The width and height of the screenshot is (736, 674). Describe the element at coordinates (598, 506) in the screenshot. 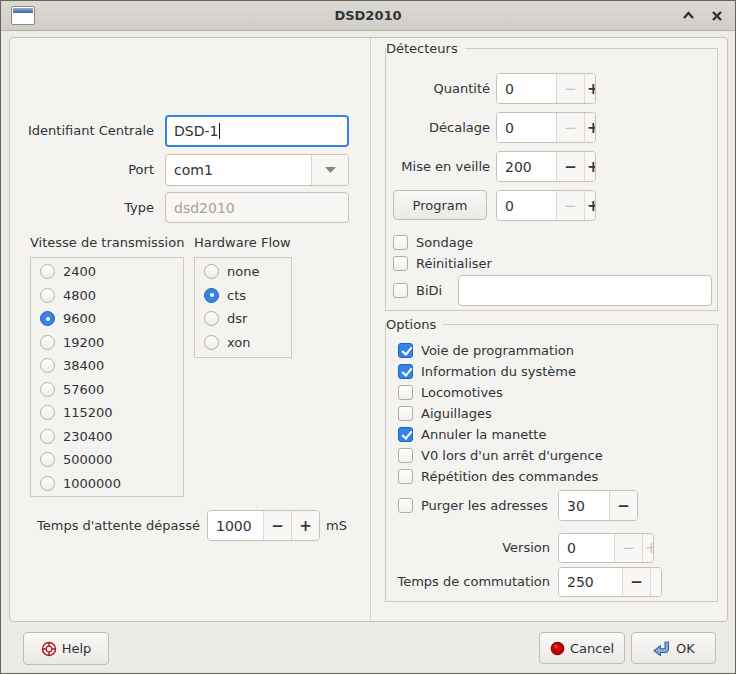

I see `purge-spinner: 30 −` at that location.